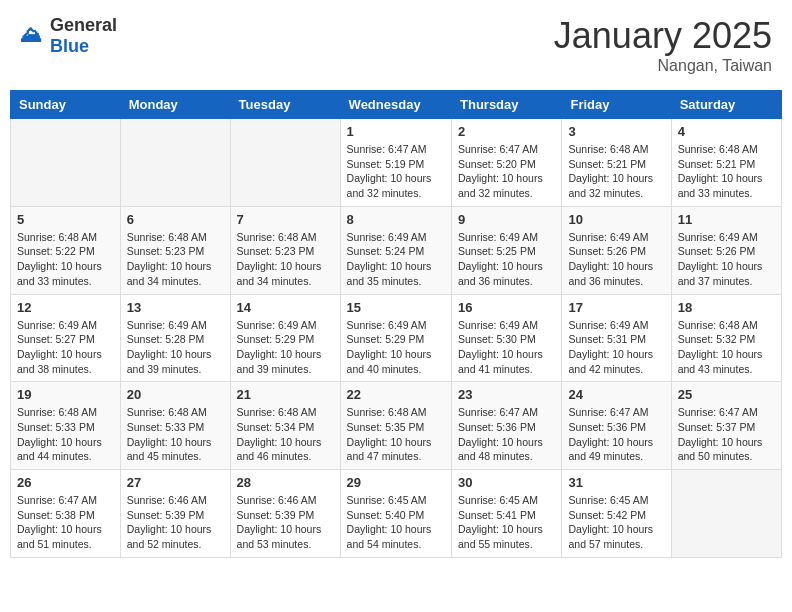 Image resolution: width=792 pixels, height=612 pixels. Describe the element at coordinates (507, 250) in the screenshot. I see `calendar-cell: 9Sunrise: 6:49 AM Sunset: 5:25 PM Daylig…` at that location.